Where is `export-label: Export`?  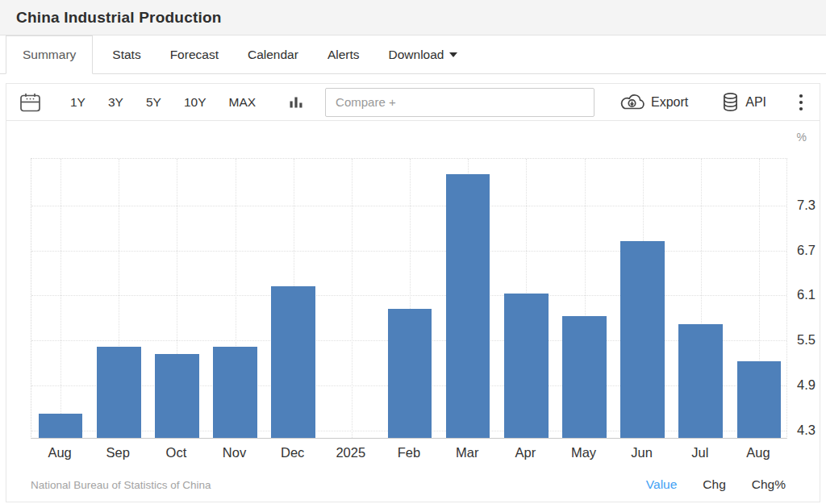
export-label: Export is located at coordinates (670, 102).